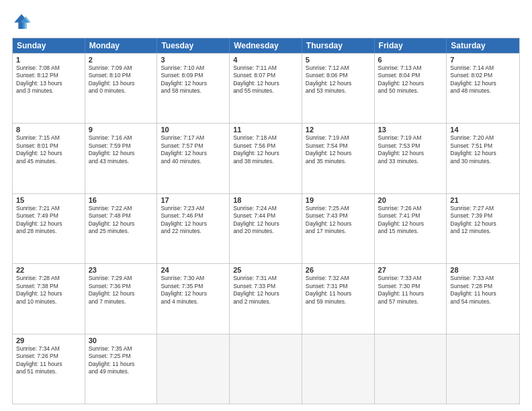 This screenshot has height=411, width=532. I want to click on calendar-cell: 13Sunrise: 7:19 AM Sunset: 7:53 PM Dayli…, so click(411, 158).